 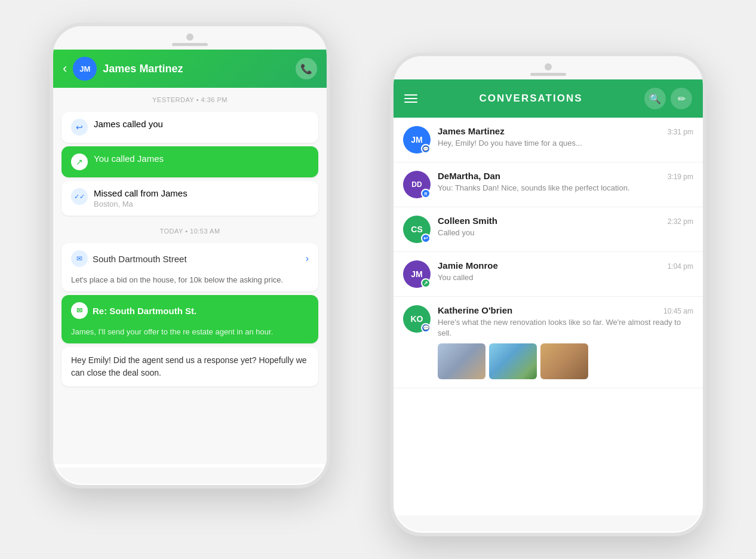 I want to click on left-phone-top-bar, so click(x=190, y=38).